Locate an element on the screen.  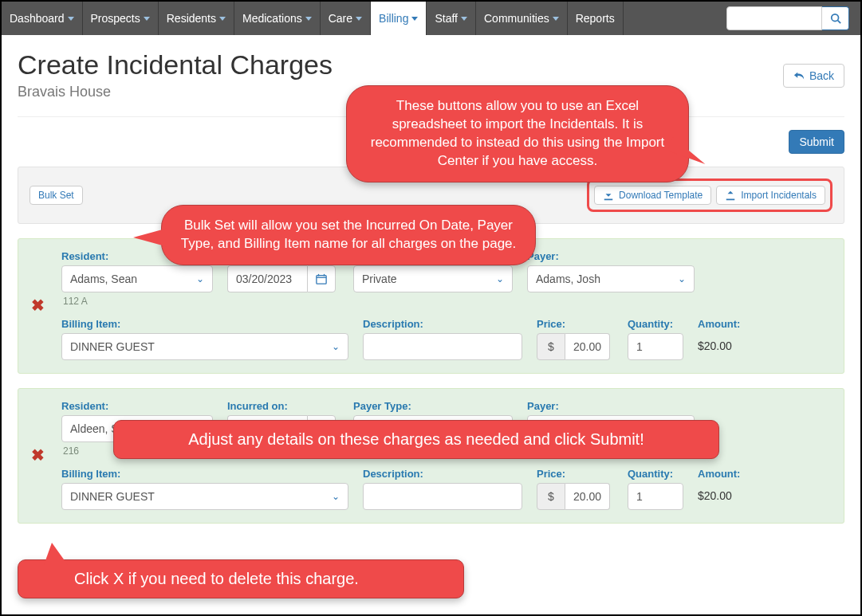
incurred-on-input-group: 03/20/2023 is located at coordinates (283, 279).